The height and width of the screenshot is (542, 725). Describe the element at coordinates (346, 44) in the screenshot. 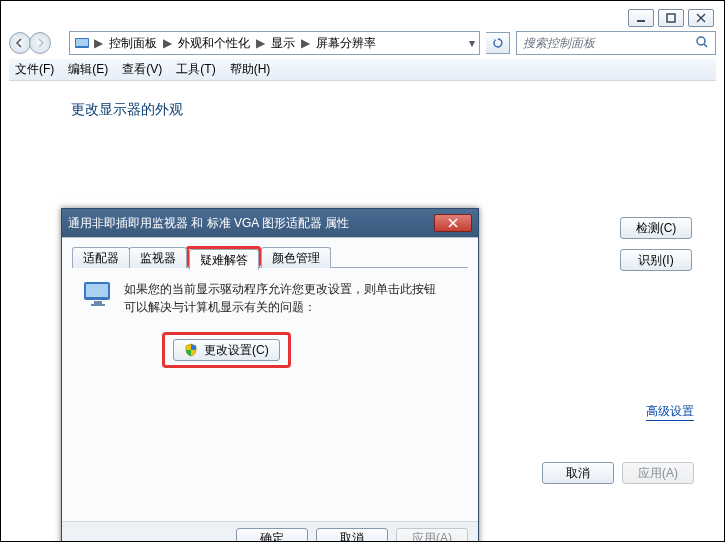

I see `crumb-resolution: 屏幕分辨率` at that location.